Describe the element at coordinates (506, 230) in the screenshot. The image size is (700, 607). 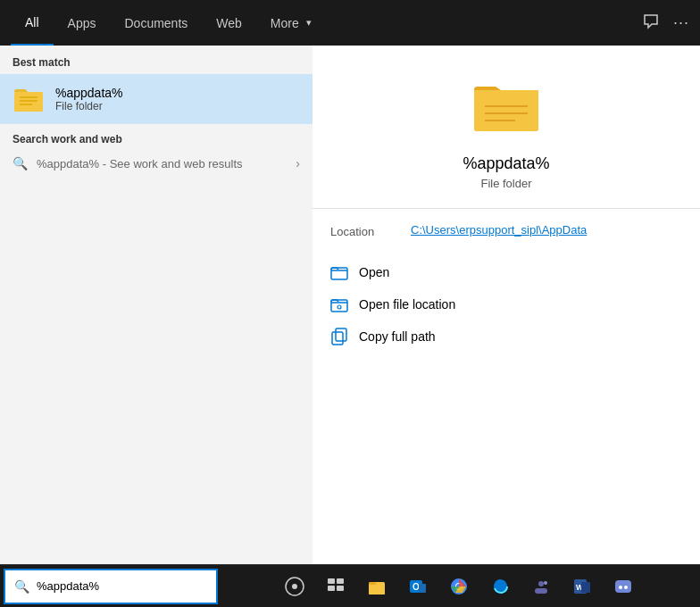
I see `location-row: Location C:\Users\erpsupport_sipl\AppDat…` at that location.